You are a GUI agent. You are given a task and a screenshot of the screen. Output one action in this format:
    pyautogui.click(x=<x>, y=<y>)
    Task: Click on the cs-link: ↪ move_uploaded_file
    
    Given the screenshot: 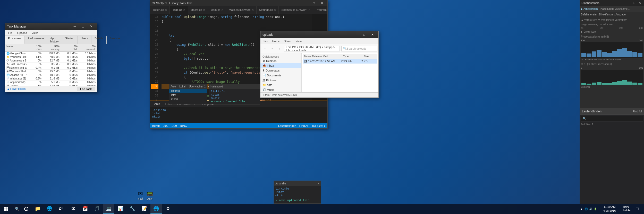 What is the action you would take?
    pyautogui.click(x=234, y=101)
    